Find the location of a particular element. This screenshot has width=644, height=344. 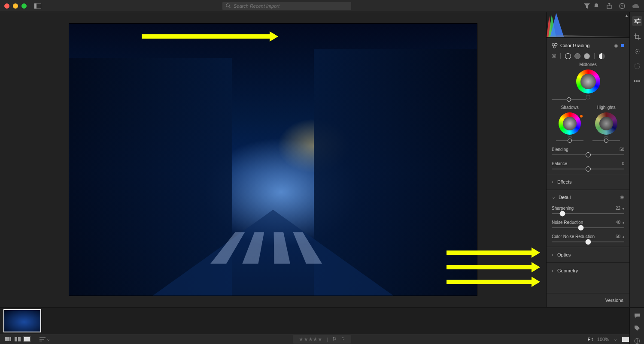

blending-value: 50 is located at coordinates (622, 149).